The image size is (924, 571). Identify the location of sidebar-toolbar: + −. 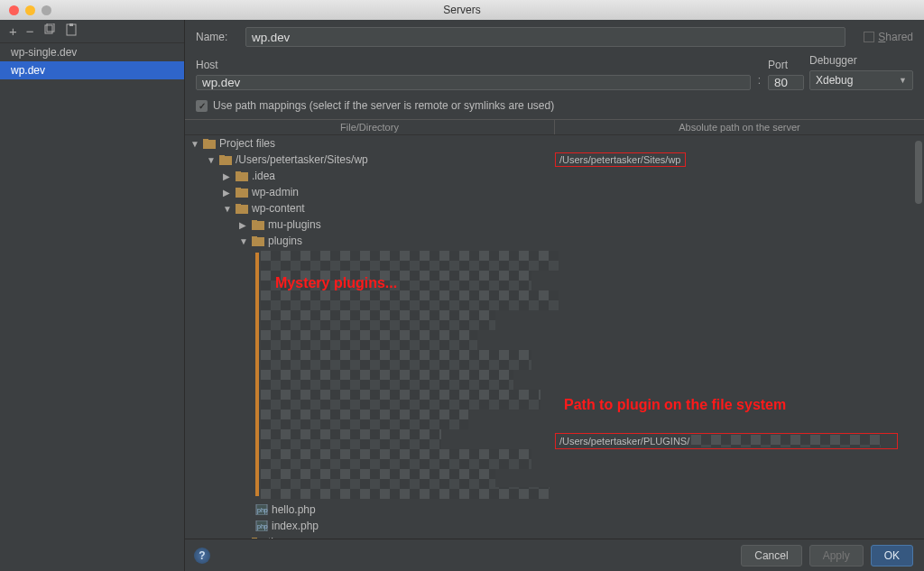
(92, 32).